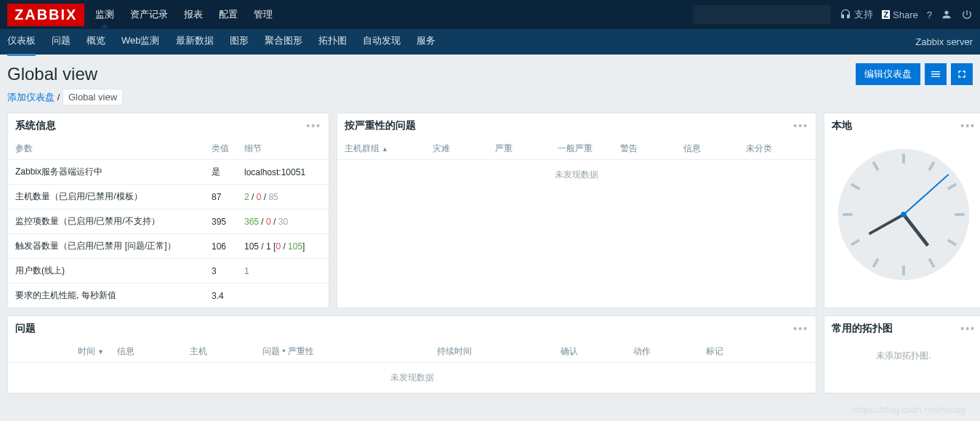 This screenshot has height=421, width=980. I want to click on value-cell: 3, so click(221, 271).